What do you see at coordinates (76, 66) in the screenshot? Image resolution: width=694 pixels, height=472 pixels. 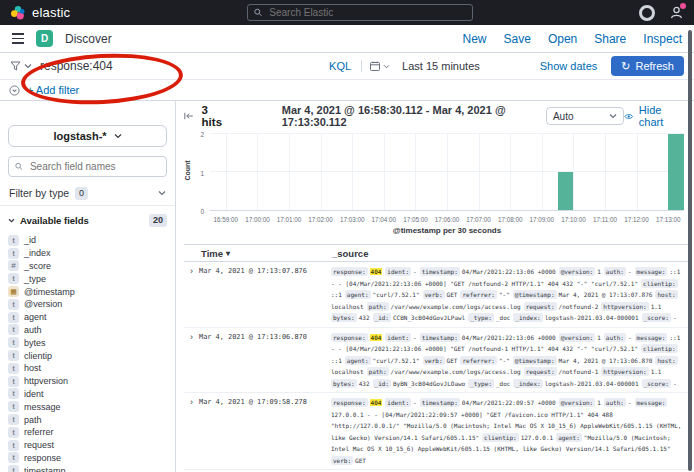 I see `query-input: response:404` at bounding box center [76, 66].